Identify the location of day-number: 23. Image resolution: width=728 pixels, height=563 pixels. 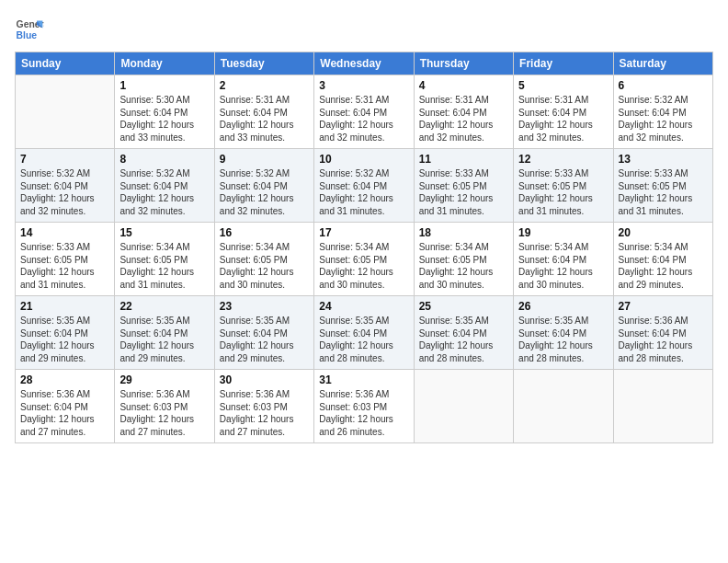
(265, 306).